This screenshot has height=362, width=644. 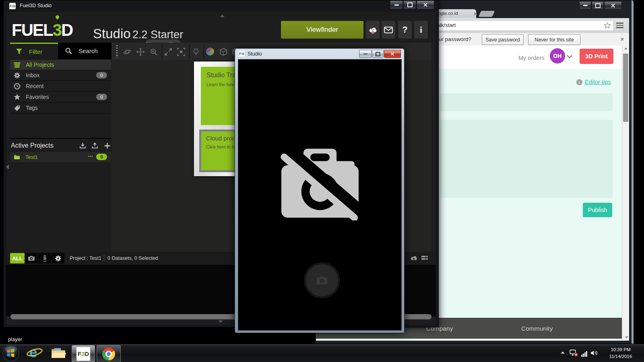 I want to click on reset-view-icon, so click(x=168, y=52).